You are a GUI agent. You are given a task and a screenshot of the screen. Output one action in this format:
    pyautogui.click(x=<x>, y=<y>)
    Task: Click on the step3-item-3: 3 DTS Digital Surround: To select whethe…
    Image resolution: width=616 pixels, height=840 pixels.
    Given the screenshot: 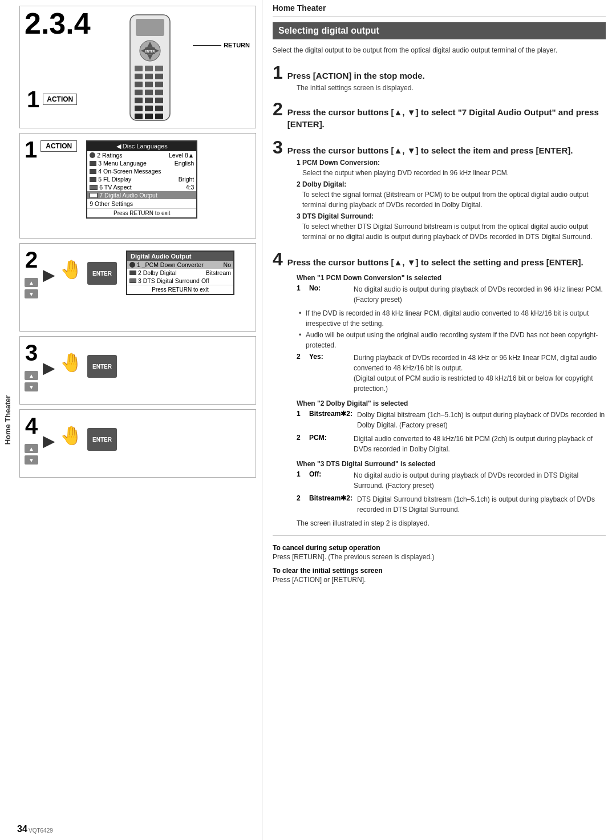 What is the action you would take?
    pyautogui.click(x=451, y=227)
    